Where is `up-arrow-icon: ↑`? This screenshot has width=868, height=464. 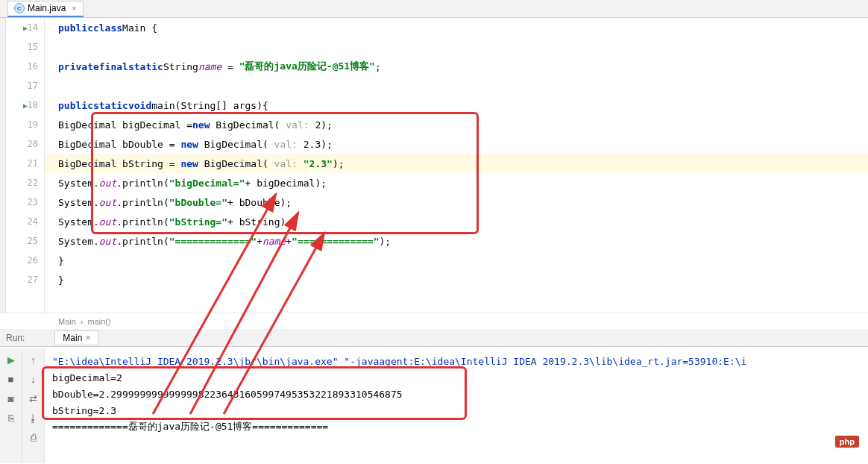 up-arrow-icon: ↑ is located at coordinates (34, 360).